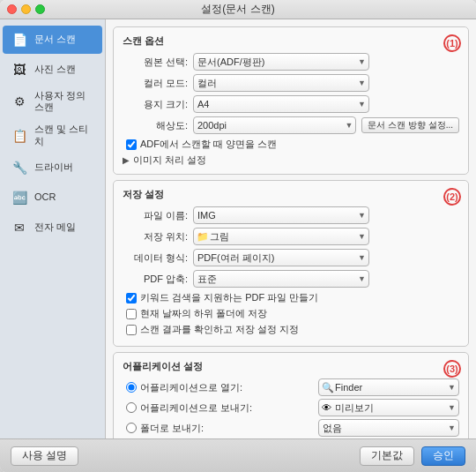 The width and height of the screenshot is (476, 472). What do you see at coordinates (53, 70) in the screenshot?
I see `sidebar-item-photo-scan: 🖼 사진 스캔` at bounding box center [53, 70].